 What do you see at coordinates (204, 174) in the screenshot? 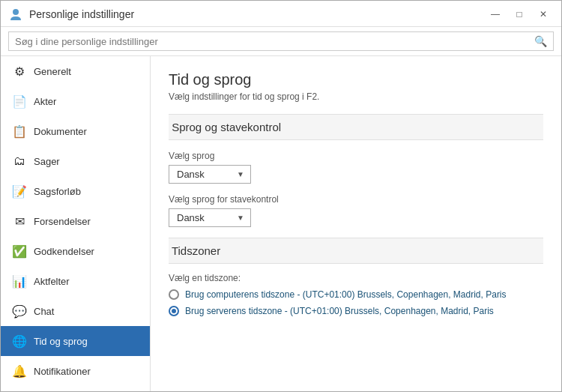
I see `dropdown-sprog-value: Dansk` at bounding box center [204, 174].